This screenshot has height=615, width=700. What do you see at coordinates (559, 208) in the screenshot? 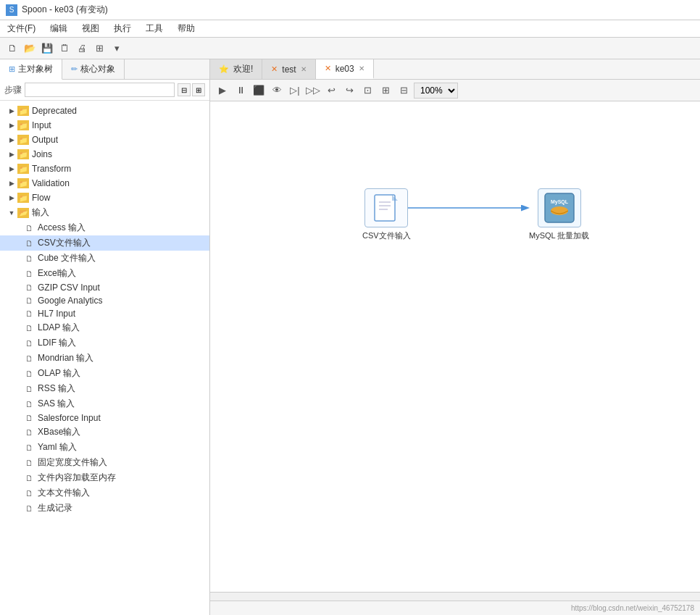
I see `mysql-output-box: MySQL` at bounding box center [559, 208].